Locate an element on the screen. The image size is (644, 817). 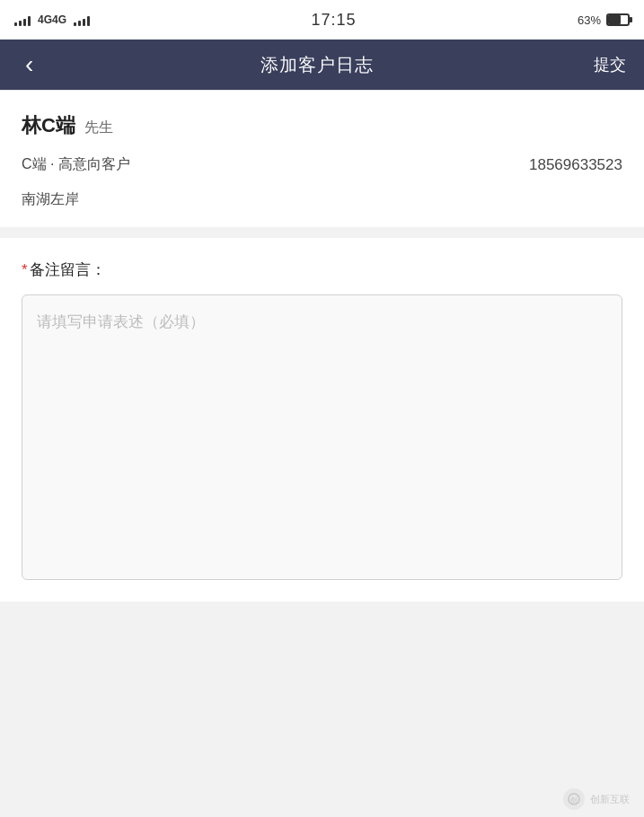
svg-text: 创 is located at coordinates (574, 801).